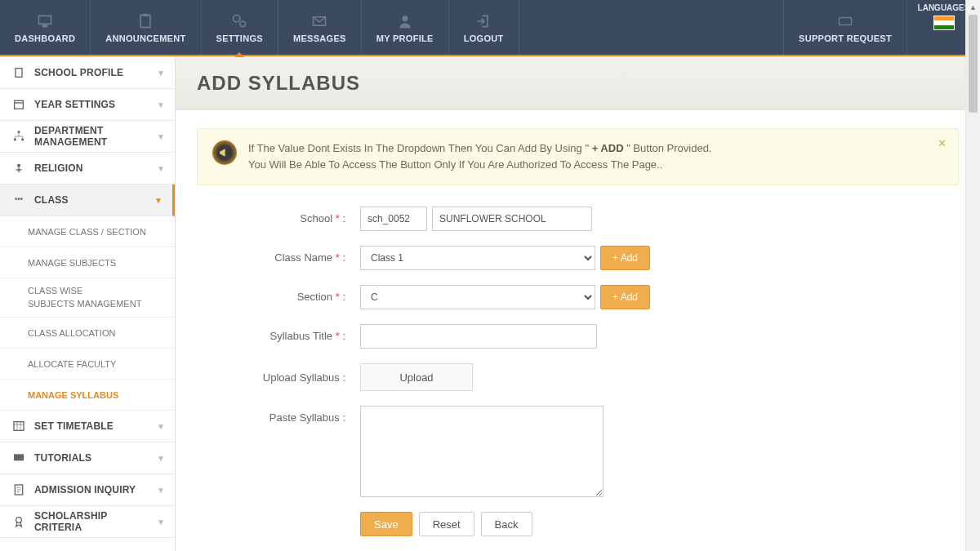  I want to click on info-alert: If The Value Dont Exists In The Dropdown…, so click(578, 157).